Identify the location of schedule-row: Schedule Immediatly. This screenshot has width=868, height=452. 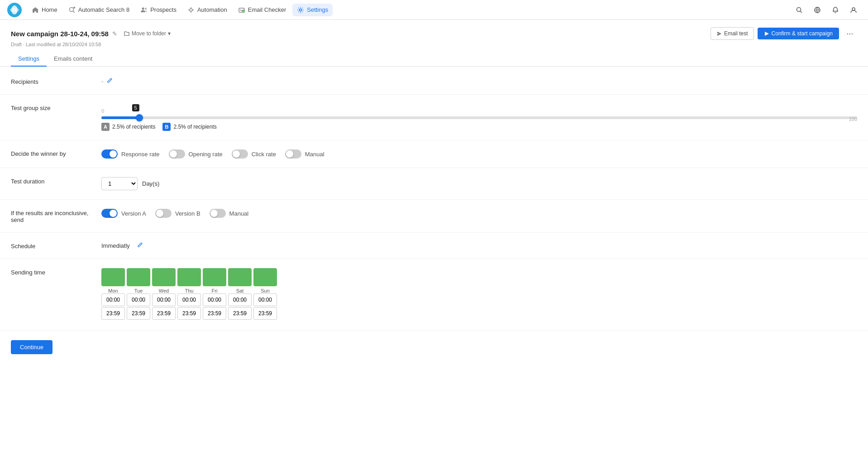
(434, 246).